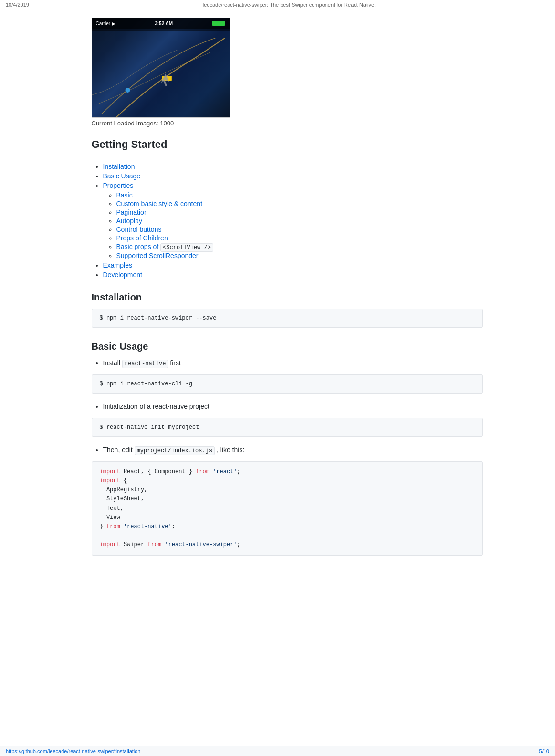  Describe the element at coordinates (287, 406) in the screenshot. I see `step2-list: Initialization of a react-native project` at that location.